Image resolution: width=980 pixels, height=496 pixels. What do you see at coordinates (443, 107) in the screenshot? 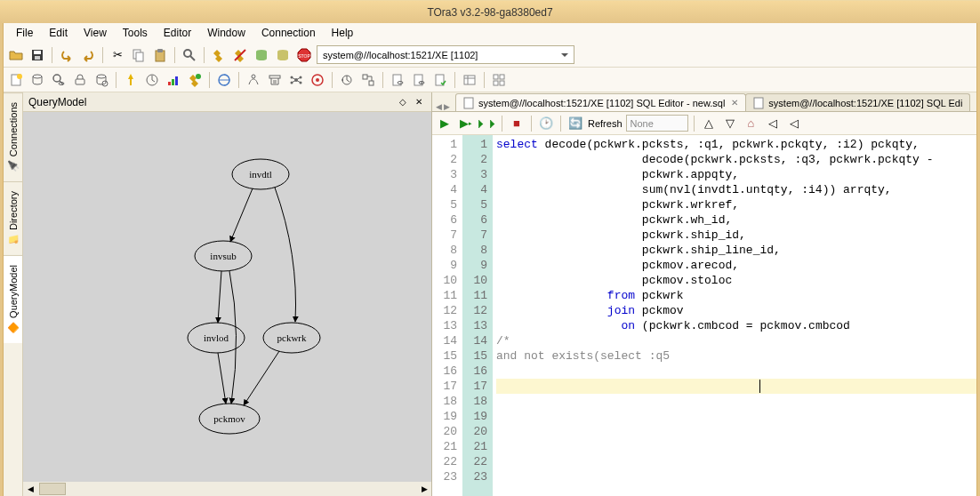
I see `tab-nav-arrows: ◀▶` at bounding box center [443, 107].